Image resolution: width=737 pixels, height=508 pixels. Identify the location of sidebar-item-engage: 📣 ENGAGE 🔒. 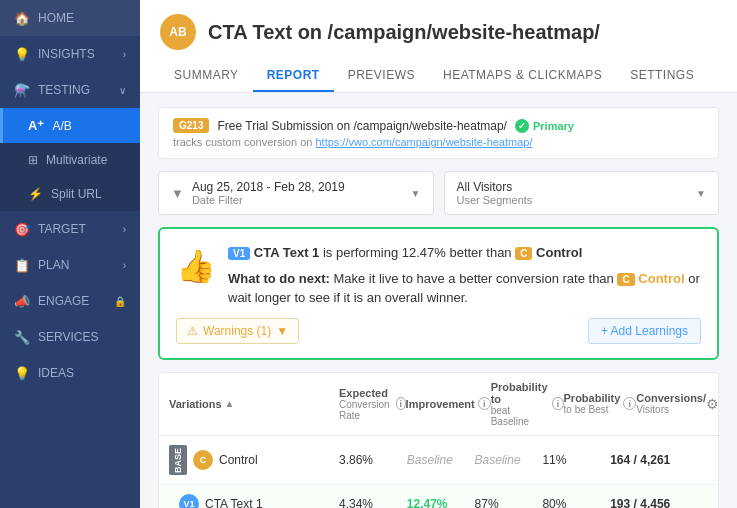
(70, 301).